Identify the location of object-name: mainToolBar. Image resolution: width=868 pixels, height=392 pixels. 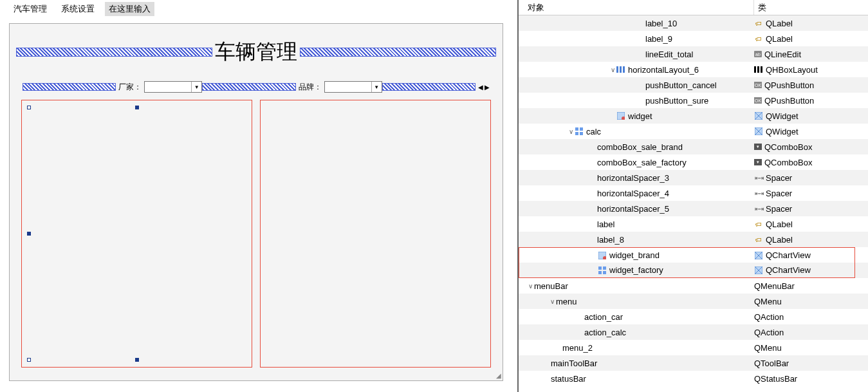
(574, 363).